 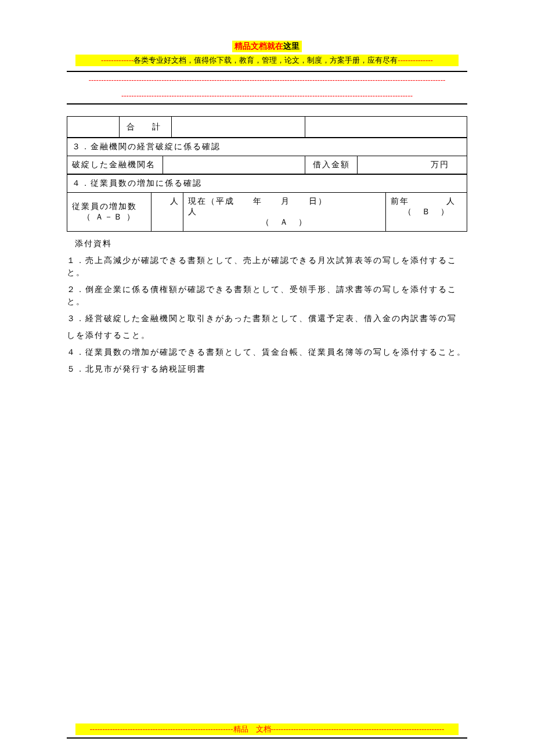 What do you see at coordinates (267, 95) in the screenshot?
I see `red-dash-line-2: ----------------------------------------…` at bounding box center [267, 95].